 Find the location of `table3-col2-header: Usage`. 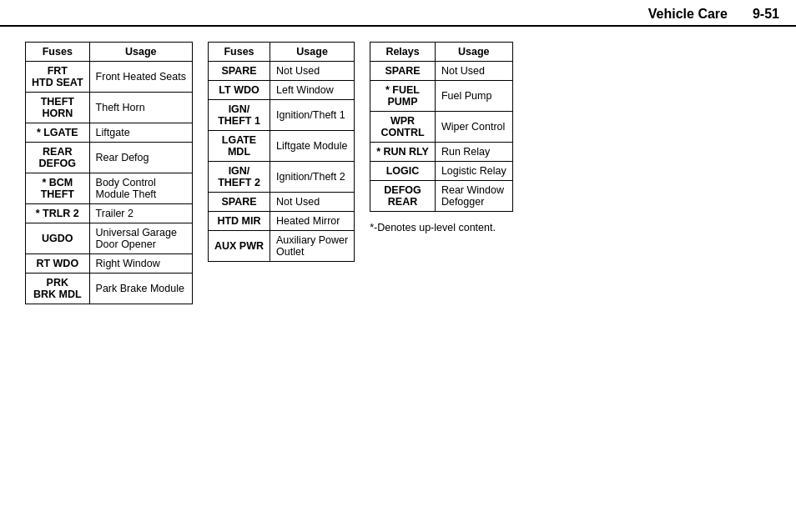

table3-col2-header: Usage is located at coordinates (474, 52).